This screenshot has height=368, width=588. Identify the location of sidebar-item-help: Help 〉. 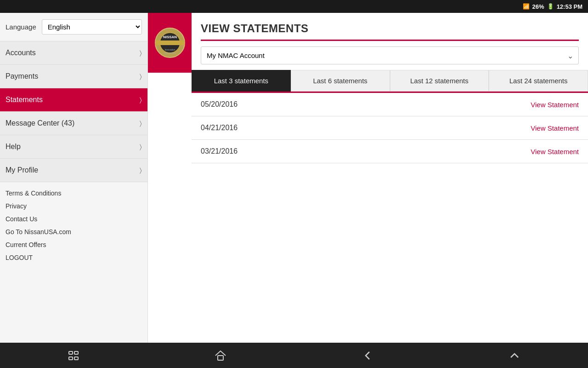
(74, 147).